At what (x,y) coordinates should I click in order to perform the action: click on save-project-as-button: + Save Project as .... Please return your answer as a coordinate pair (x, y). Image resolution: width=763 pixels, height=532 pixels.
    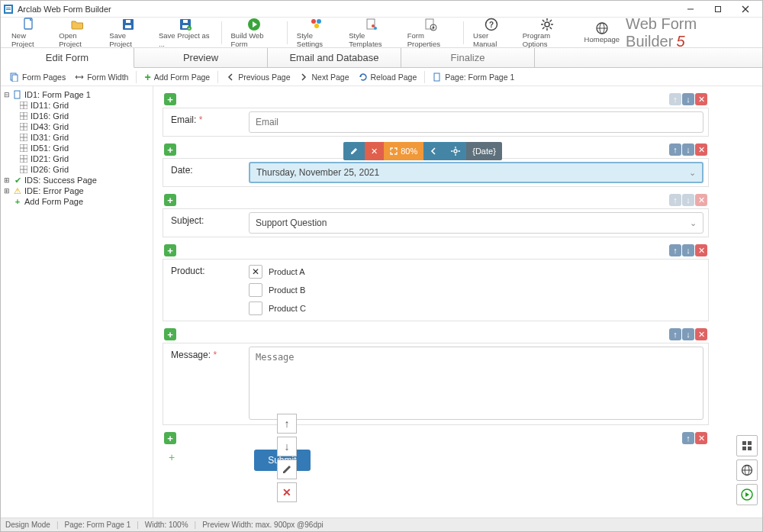
    Looking at the image, I should click on (185, 33).